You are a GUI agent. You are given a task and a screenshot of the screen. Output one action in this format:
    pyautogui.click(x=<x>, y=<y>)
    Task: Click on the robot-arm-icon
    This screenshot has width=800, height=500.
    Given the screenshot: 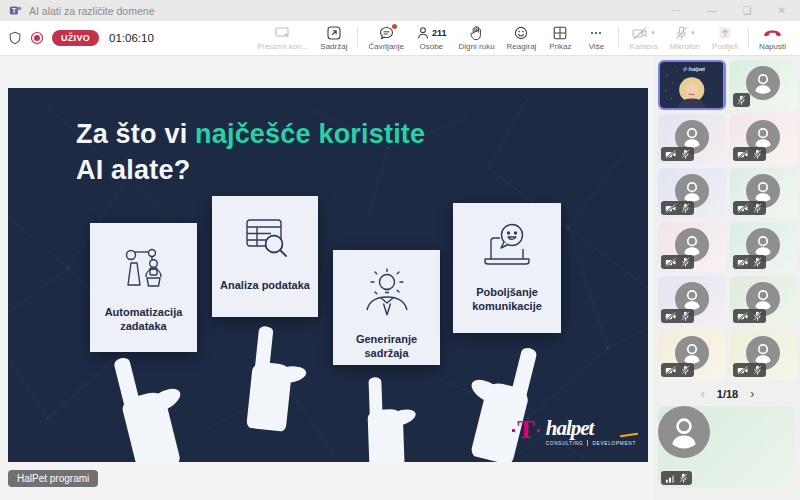 What is the action you would take?
    pyautogui.click(x=144, y=268)
    